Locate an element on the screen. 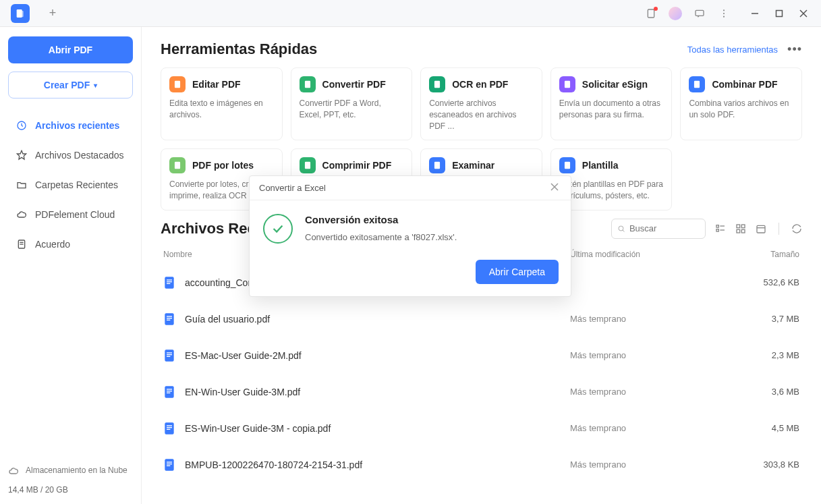 The height and width of the screenshot is (504, 821). calendar-view-icon is located at coordinates (761, 229).